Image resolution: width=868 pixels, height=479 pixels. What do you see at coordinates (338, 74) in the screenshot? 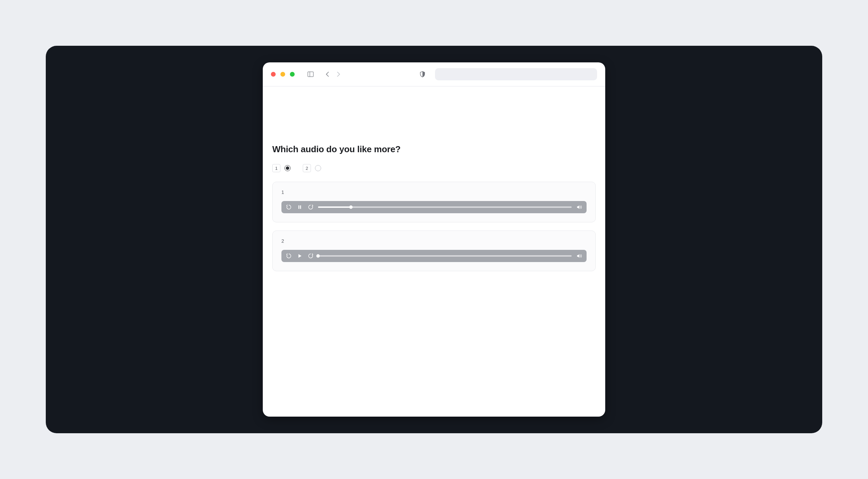
I see `forward-button` at bounding box center [338, 74].